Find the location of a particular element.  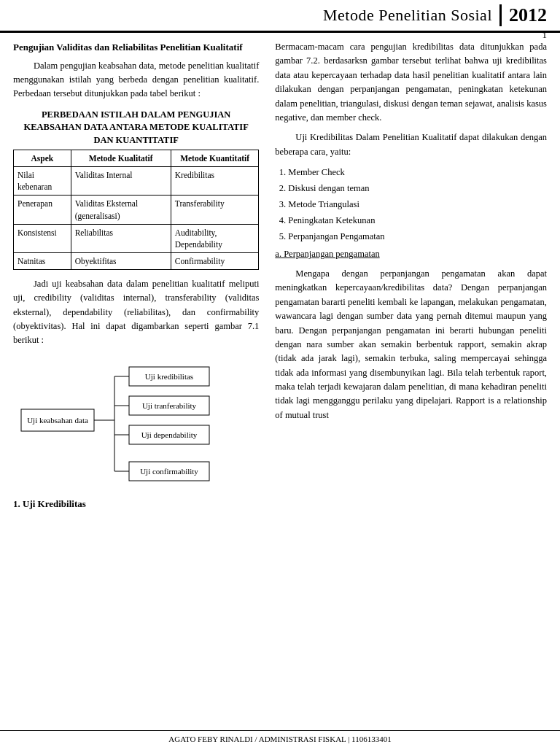

left-section-title: Pengujian Validitas dan Reliabilitas Pen… is located at coordinates (136, 47).